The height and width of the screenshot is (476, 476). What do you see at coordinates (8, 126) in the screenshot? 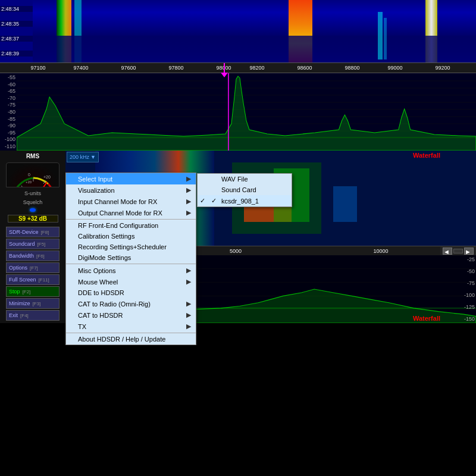
I see `db-label-7: -90` at bounding box center [8, 126].